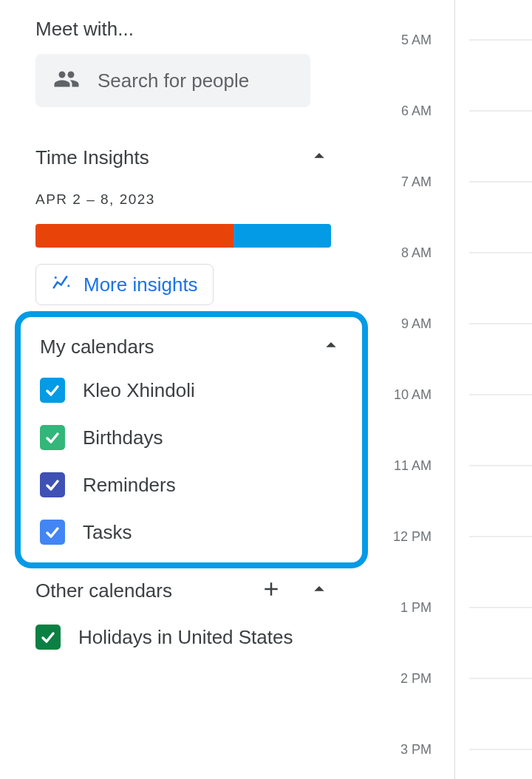 The height and width of the screenshot is (779, 532). Describe the element at coordinates (191, 438) in the screenshot. I see `my-calendar-item: Birthdays` at that location.